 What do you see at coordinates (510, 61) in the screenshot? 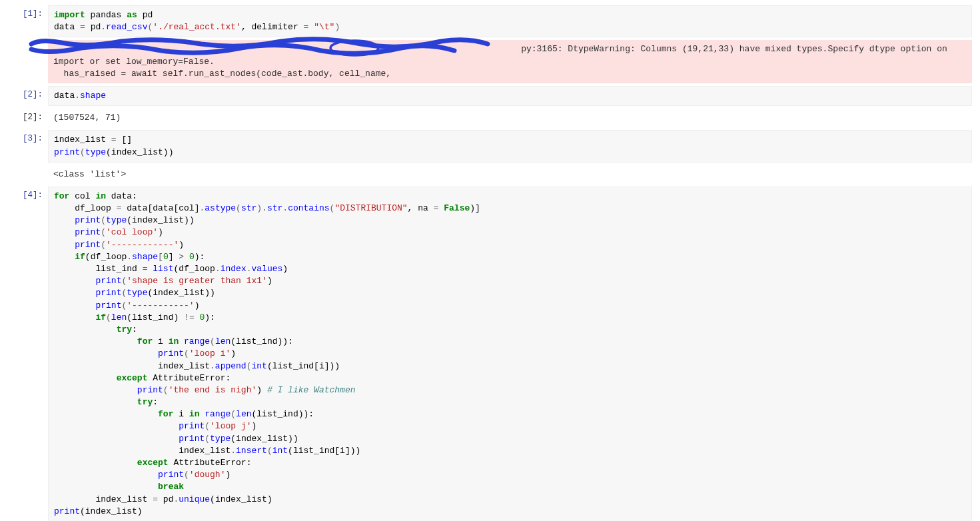
I see `warning-output: py:3165: DtypeWarning: Columns (19,21,33…` at bounding box center [510, 61].